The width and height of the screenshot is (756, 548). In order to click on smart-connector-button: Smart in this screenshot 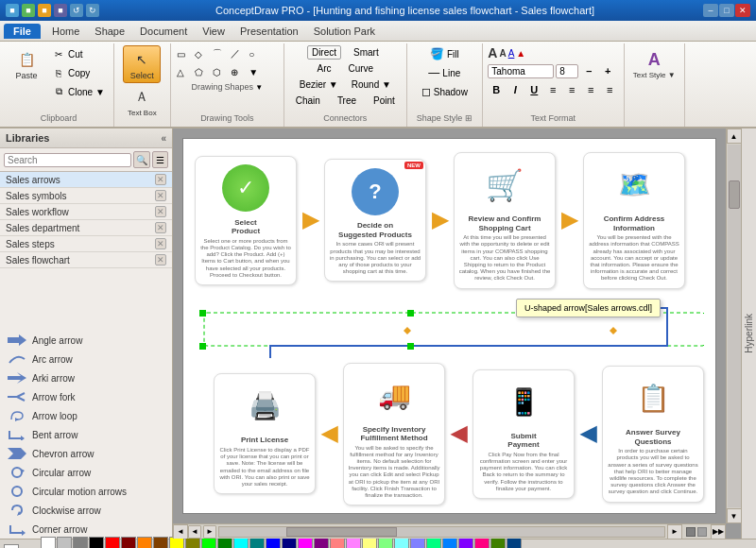, I will do `click(367, 53)`.